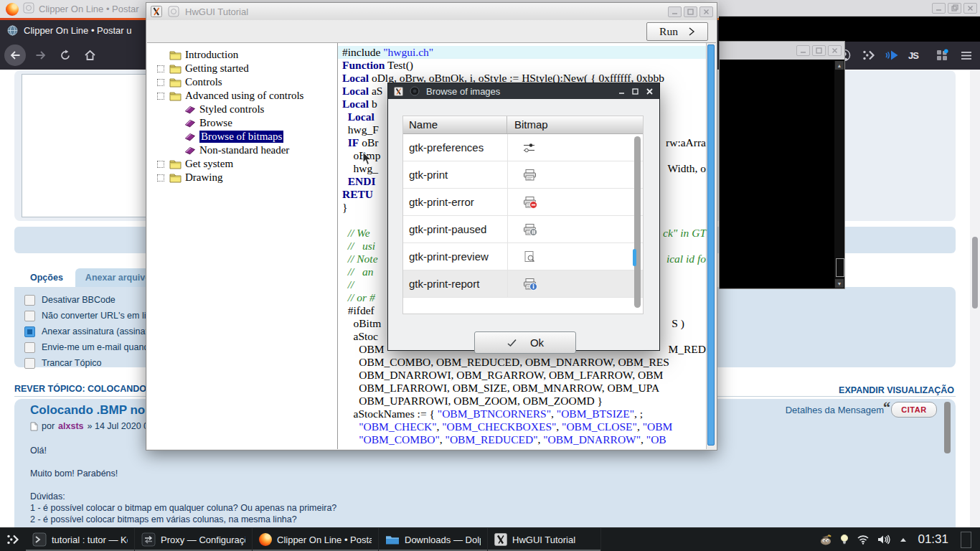  I want to click on dialog-titlebar: Browse of images, so click(524, 91).